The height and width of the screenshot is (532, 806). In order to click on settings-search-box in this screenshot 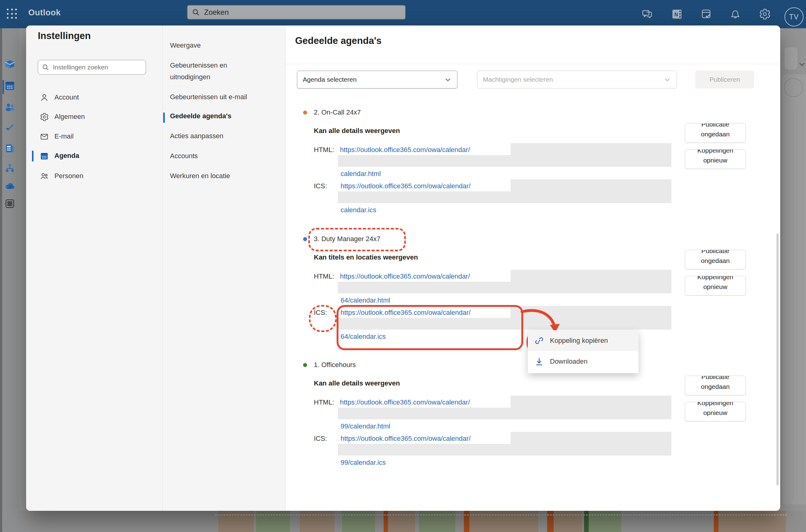, I will do `click(92, 67)`.